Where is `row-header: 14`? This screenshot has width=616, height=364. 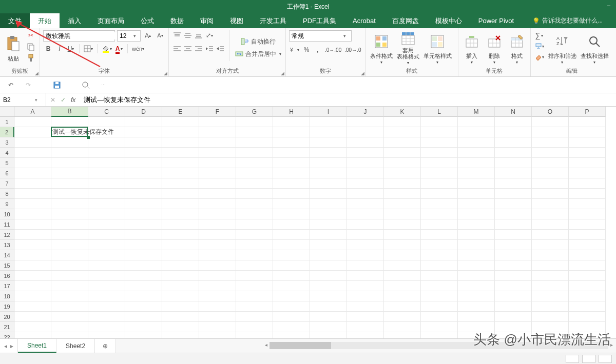 row-header: 14 is located at coordinates (7, 255).